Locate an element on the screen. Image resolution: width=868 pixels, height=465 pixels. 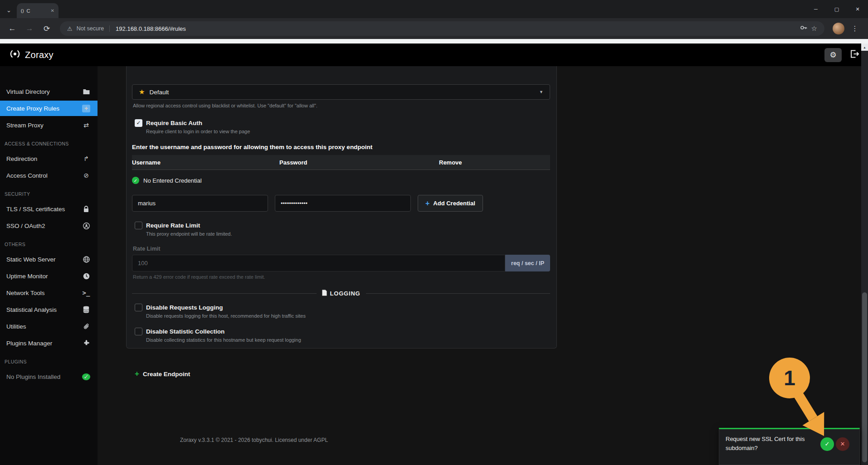
sidebar-section-access-connections: ACCESS & CONNECTIONS is located at coordinates (49, 142).